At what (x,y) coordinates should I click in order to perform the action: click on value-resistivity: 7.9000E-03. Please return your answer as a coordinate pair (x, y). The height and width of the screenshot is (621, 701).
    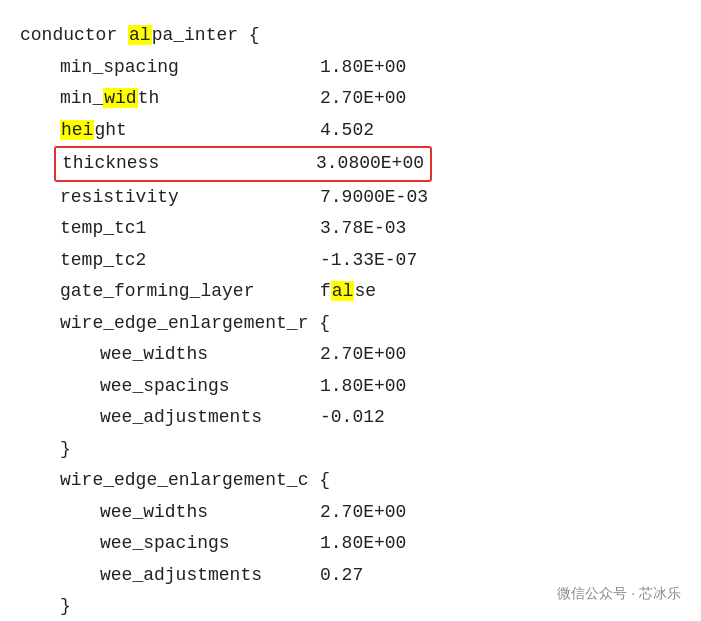
    Looking at the image, I should click on (374, 198).